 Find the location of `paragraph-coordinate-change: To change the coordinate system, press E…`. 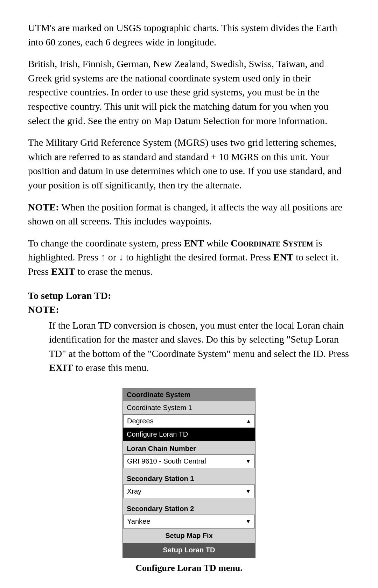

paragraph-coordinate-change: To change the coordinate system, press E… is located at coordinates (189, 258).